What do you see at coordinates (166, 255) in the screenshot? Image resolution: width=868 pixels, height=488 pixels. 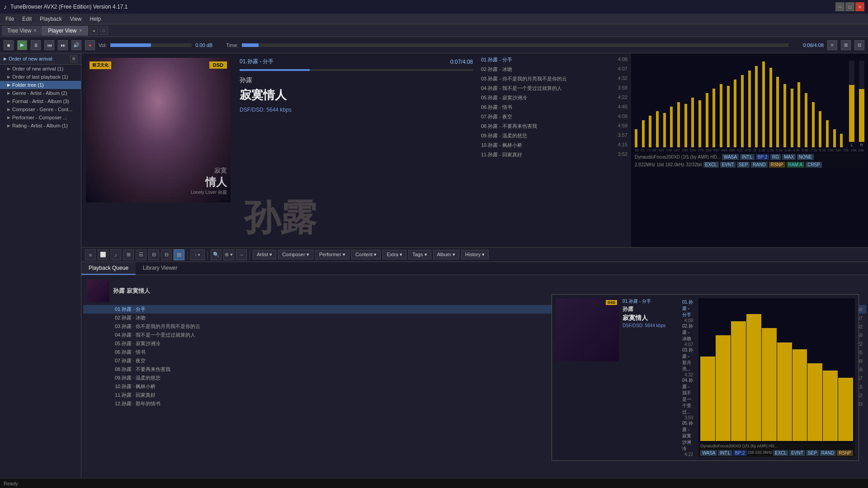 I see `toolbar-rows-btn: ⊟` at bounding box center [166, 255].